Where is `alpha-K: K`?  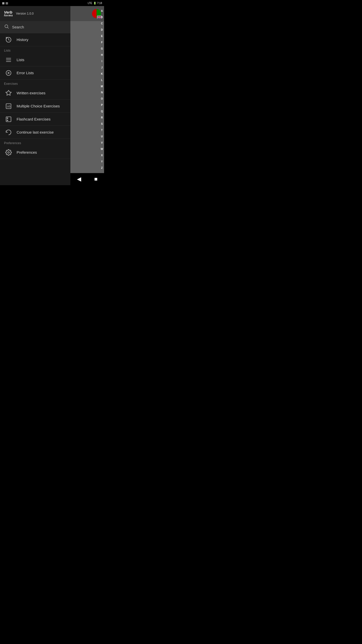
alpha-K: K is located at coordinates (102, 74).